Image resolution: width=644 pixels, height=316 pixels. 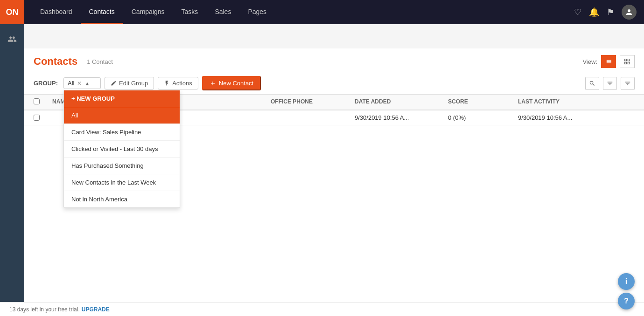 I want to click on group-selector: All ✕ ▲, so click(x=82, y=83).